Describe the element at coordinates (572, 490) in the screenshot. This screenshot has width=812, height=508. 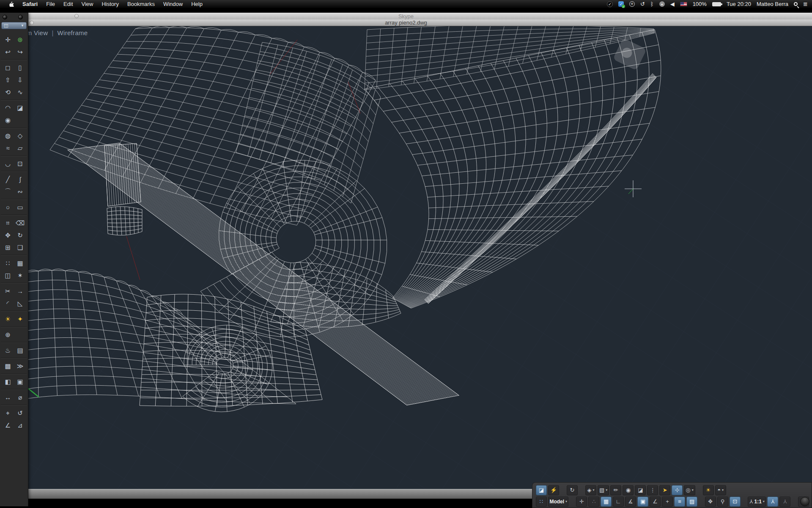
I see `orbit-tool: ↻` at that location.